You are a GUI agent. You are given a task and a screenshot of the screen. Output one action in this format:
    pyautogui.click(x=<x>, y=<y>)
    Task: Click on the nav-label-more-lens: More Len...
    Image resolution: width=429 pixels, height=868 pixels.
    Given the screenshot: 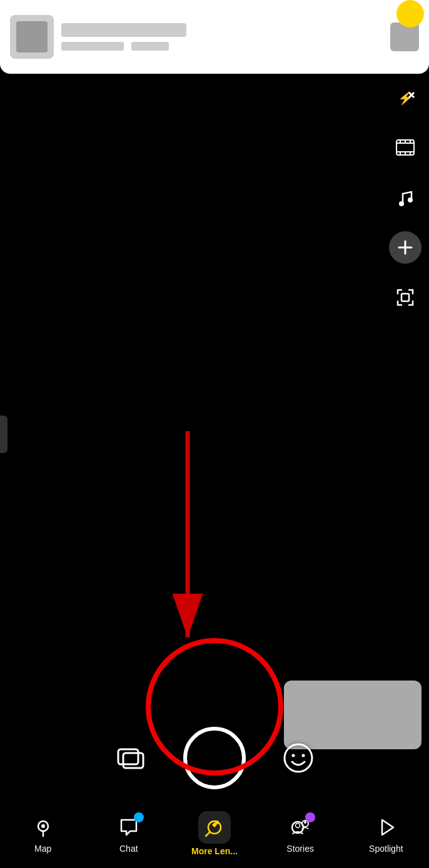 What is the action you would take?
    pyautogui.click(x=214, y=851)
    